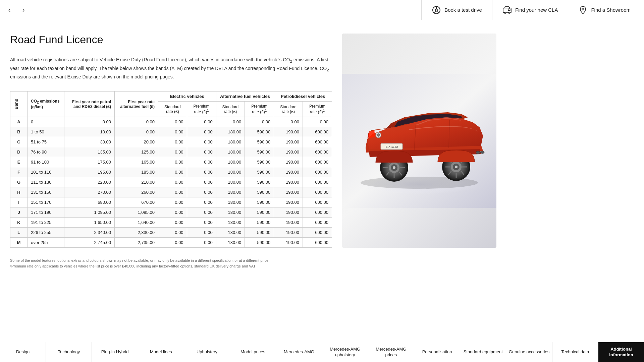 The height and width of the screenshot is (362, 644). I want to click on table-row: K 191 to 225 1,650.00 1,640.00 0.00 0.00…, so click(171, 223).